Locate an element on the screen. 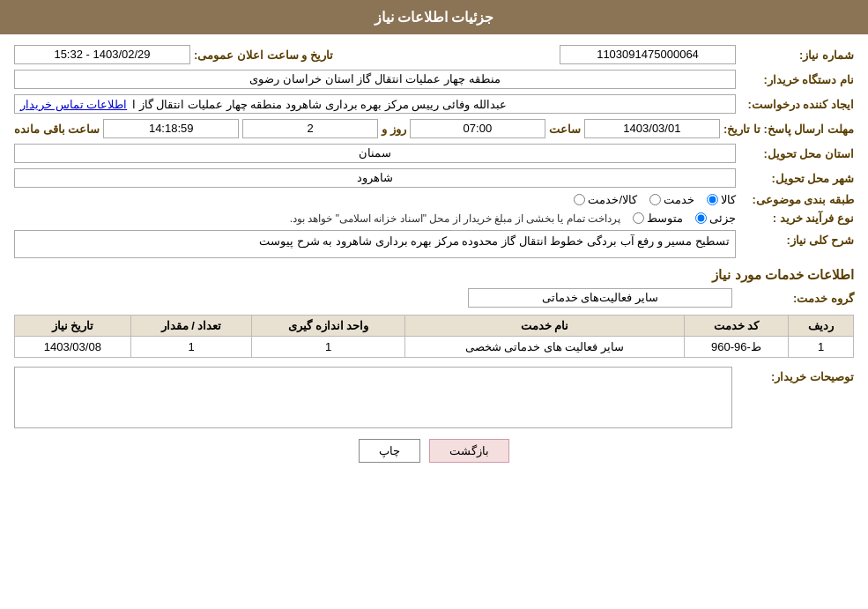  section2-title: اطلاعات خدمات مورد نیاز is located at coordinates (434, 275).